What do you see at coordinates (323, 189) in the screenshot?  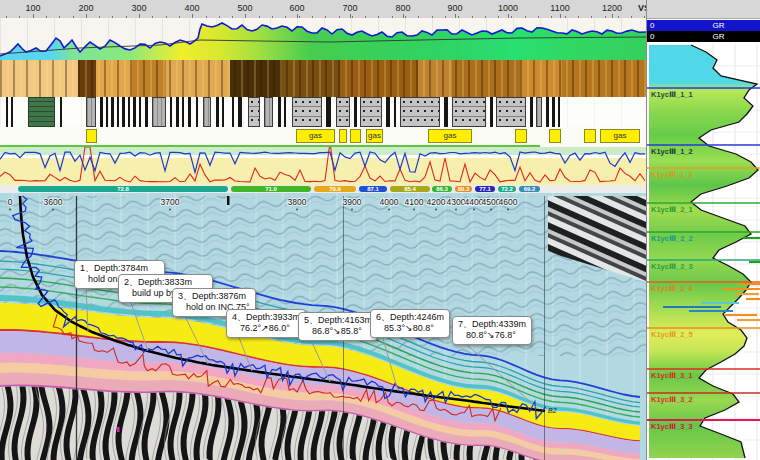 I see `inclination-bar: 72.871.079.987.185.486.380.377.172.269.2` at bounding box center [323, 189].